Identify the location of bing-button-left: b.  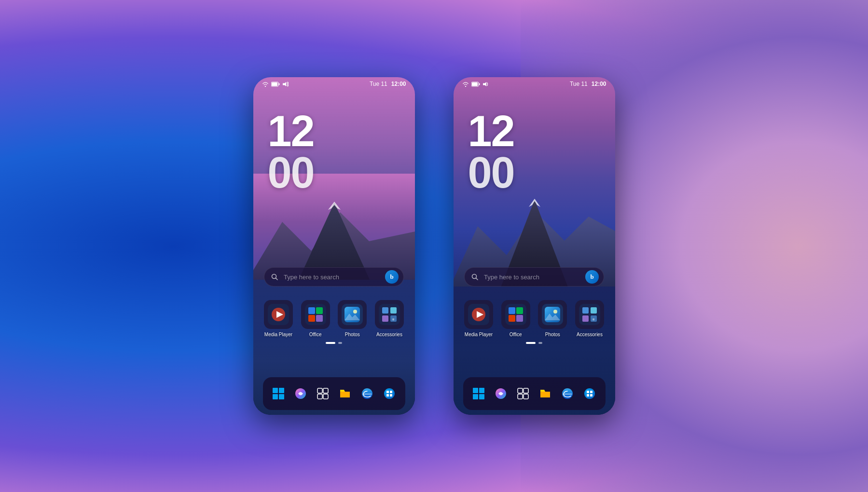
(392, 277).